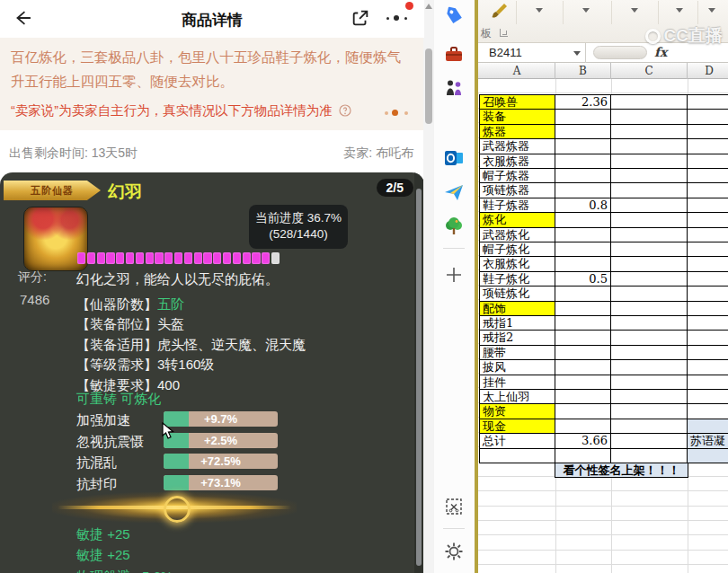 The height and width of the screenshot is (573, 728). What do you see at coordinates (518, 117) in the screenshot?
I see `excel-cell: 装备` at bounding box center [518, 117].